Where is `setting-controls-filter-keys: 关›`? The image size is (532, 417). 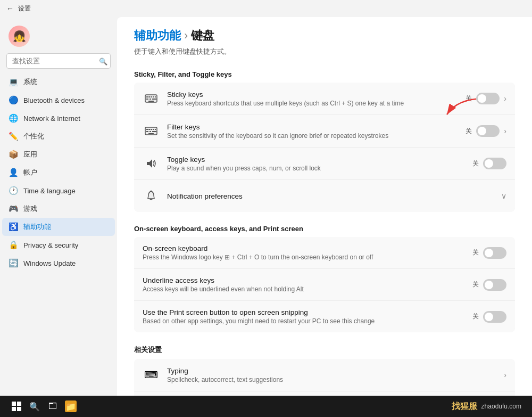
setting-controls-filter-keys: 关› is located at coordinates (486, 131).